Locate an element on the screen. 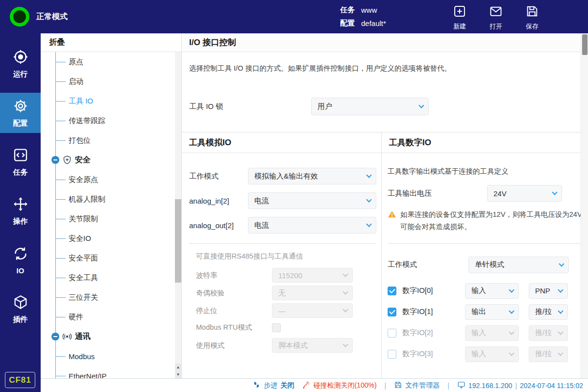 The height and width of the screenshot is (392, 588). rs485-section: 可直接使用RS485接口与工具通信 波特率 115200 奇偶校验 无 is located at coordinates (283, 302).